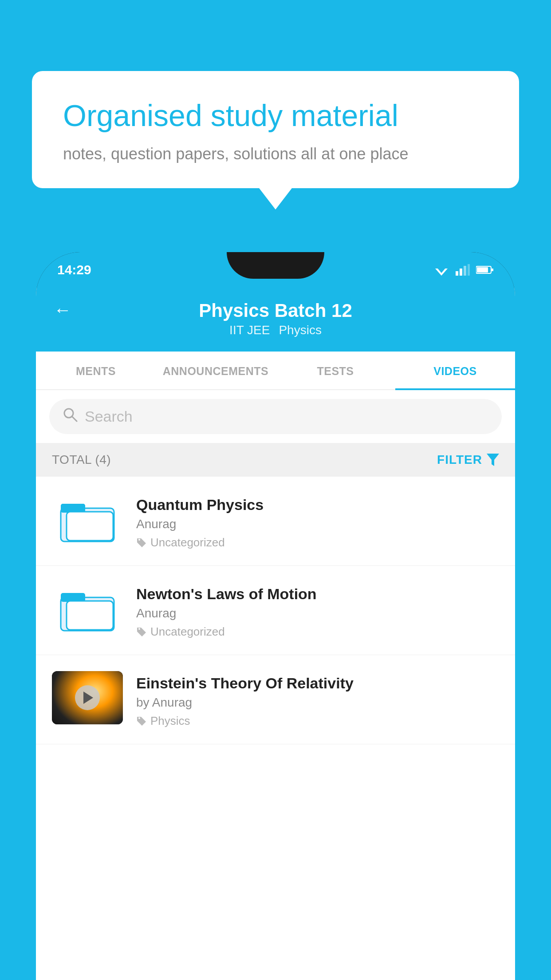  I want to click on status-bar: 14:29, so click(276, 270).